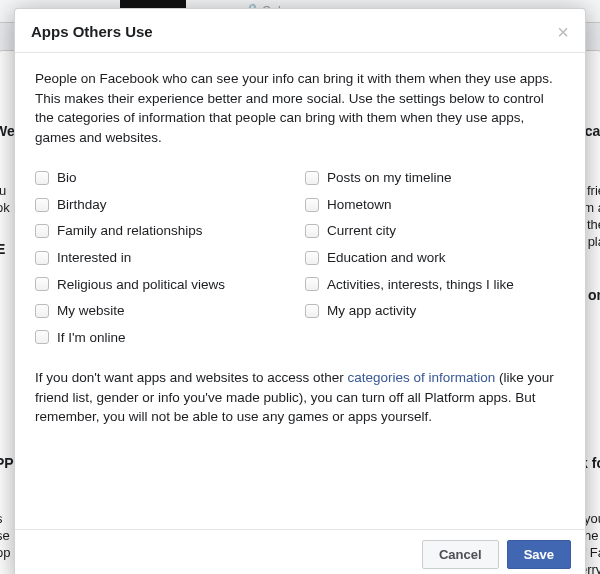 This screenshot has width=600, height=574. What do you see at coordinates (5, 552) in the screenshot?
I see `bg-text: op` at bounding box center [5, 552].